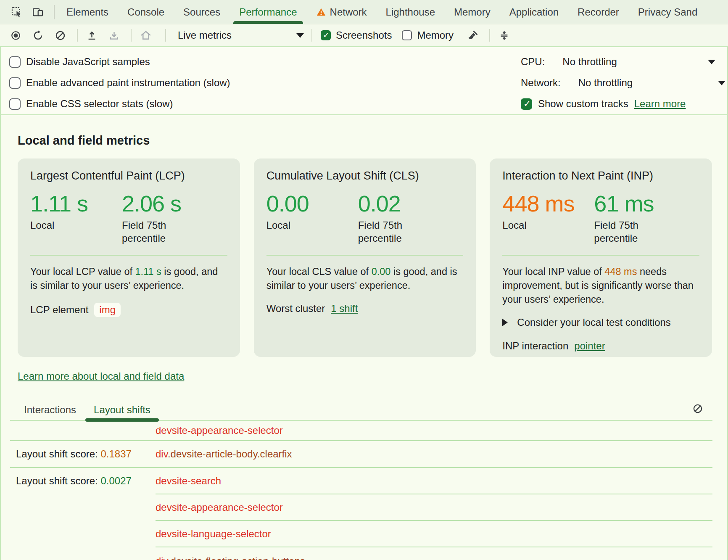  Describe the element at coordinates (15, 83) in the screenshot. I see `advanced-paint-checkbox` at that location.